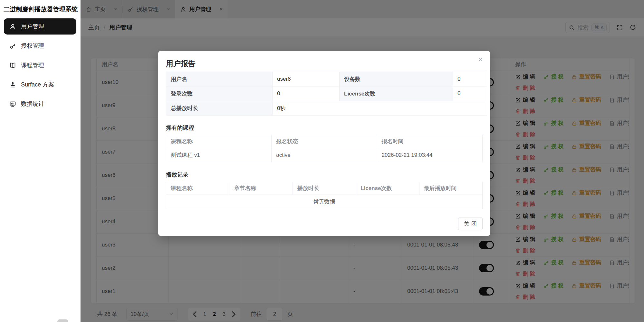 The width and height of the screenshot is (644, 322). I want to click on sidebar-item-courses: 课程管理, so click(40, 65).